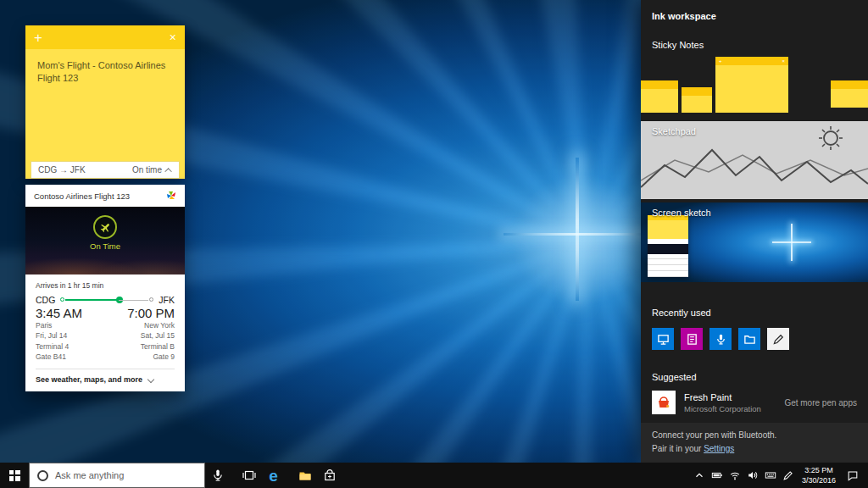 Image resolution: width=868 pixels, height=488 pixels. What do you see at coordinates (168, 171) in the screenshot?
I see `collapse-chevron-icon` at bounding box center [168, 171].